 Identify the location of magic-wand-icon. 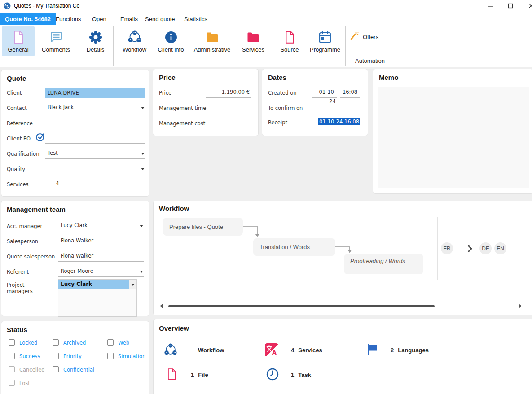
(355, 37).